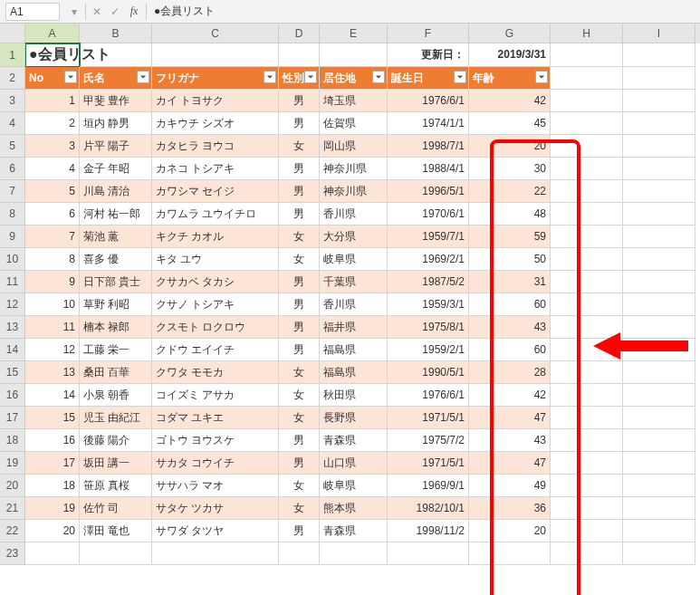  Describe the element at coordinates (13, 192) in the screenshot. I see `row-header-7: 7` at that location.